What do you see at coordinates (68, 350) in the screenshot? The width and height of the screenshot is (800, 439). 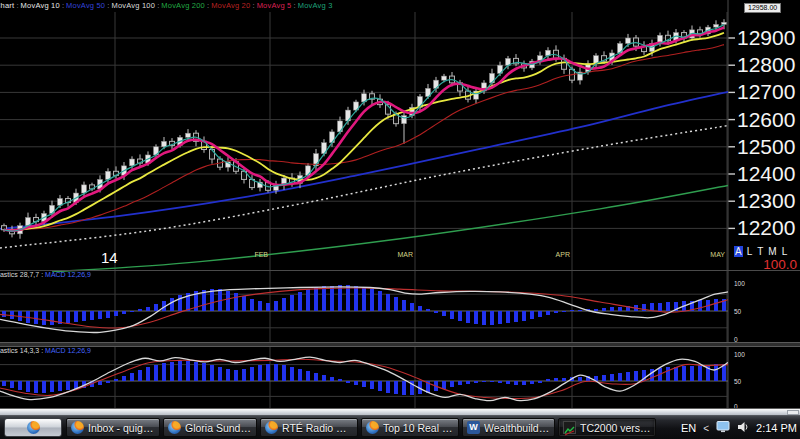 I see `panel2-macd-label: MACD 12,26,9` at bounding box center [68, 350].